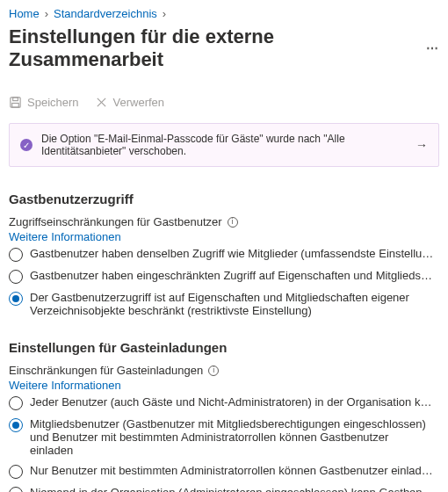 The image size is (448, 492). What do you see at coordinates (232, 438) in the screenshot?
I see `radio-label: Mitgliedsbenutzer (Gastbenutzer mit Mitg…` at bounding box center [232, 438].